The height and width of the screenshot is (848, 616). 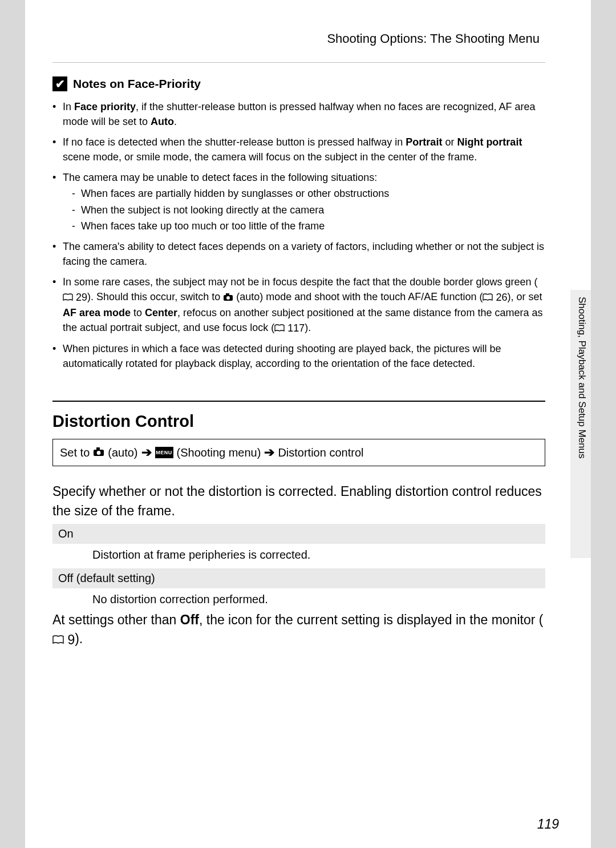 I want to click on note-item: The camera's ability to detect faces dep…, so click(x=299, y=254).